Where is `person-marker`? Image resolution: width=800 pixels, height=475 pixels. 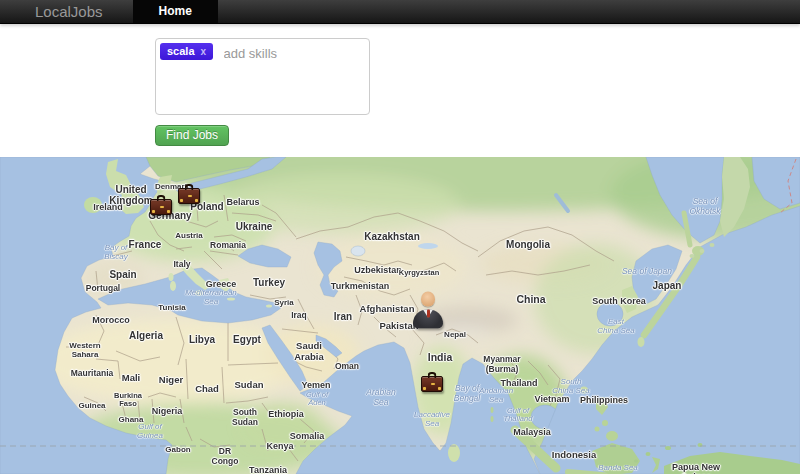 person-marker is located at coordinates (428, 310).